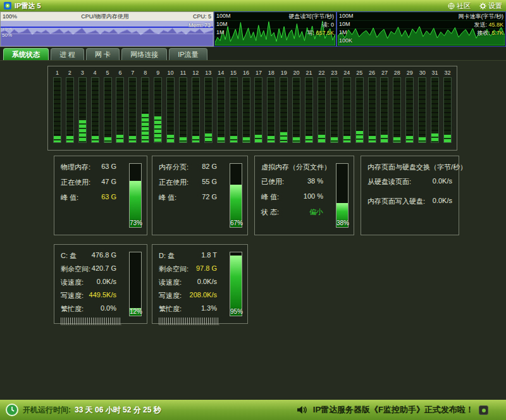  Describe the element at coordinates (221, 73) in the screenshot. I see `cpu-core-number: 14` at that location.